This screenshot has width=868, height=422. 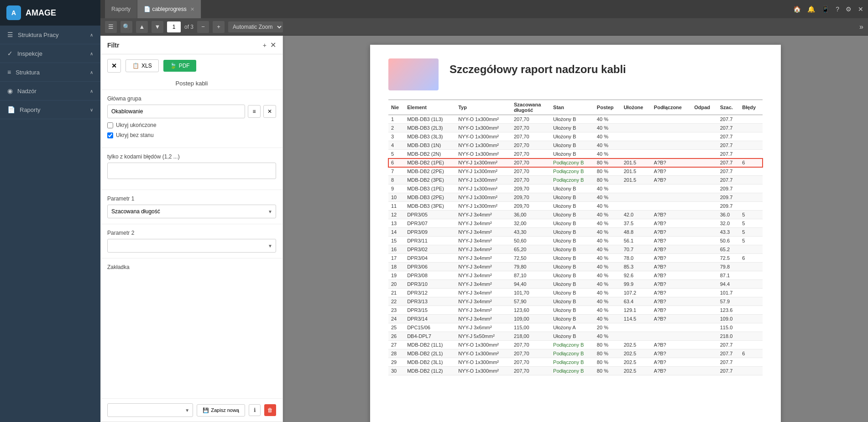 What do you see at coordinates (193, 9) in the screenshot?
I see `tab-close-button: ✕` at bounding box center [193, 9].